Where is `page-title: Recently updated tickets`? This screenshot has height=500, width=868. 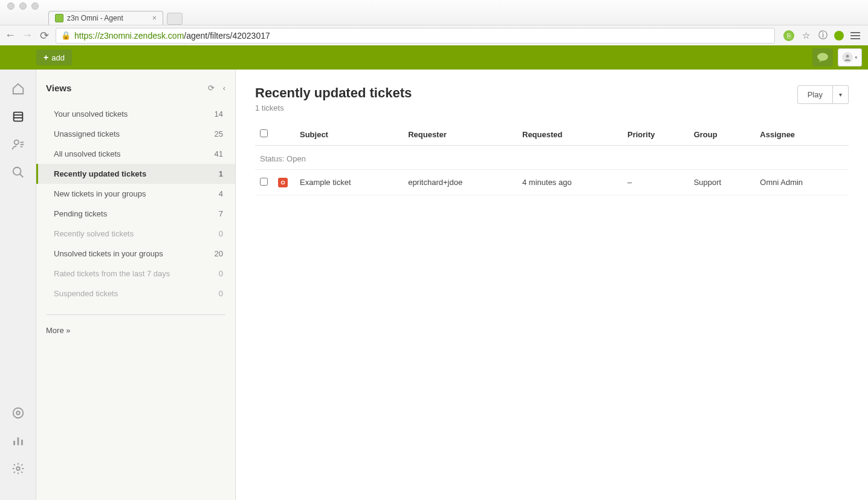 page-title: Recently updated tickets is located at coordinates (334, 93).